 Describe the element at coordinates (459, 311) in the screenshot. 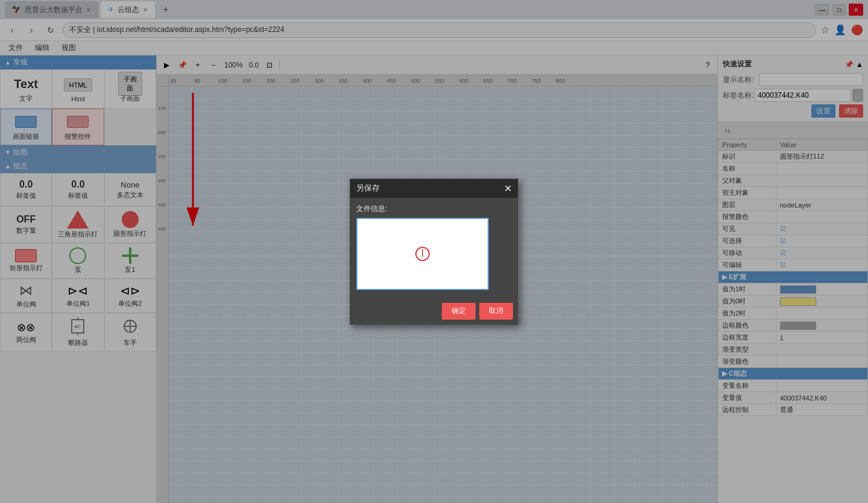

I see `modal-confirm-button: 确定` at that location.